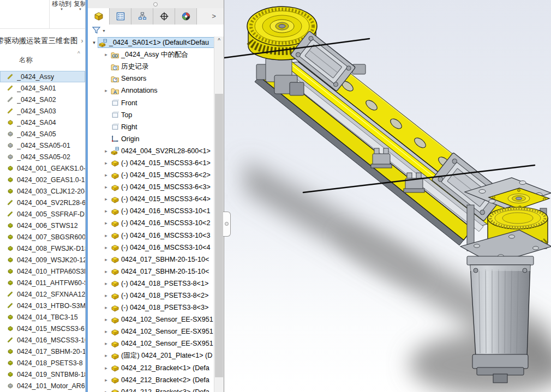 This screenshot has width=551, height=392. What do you see at coordinates (43, 191) in the screenshot?
I see `file-row: 0424_003_CLJK12-20-1` at bounding box center [43, 191].